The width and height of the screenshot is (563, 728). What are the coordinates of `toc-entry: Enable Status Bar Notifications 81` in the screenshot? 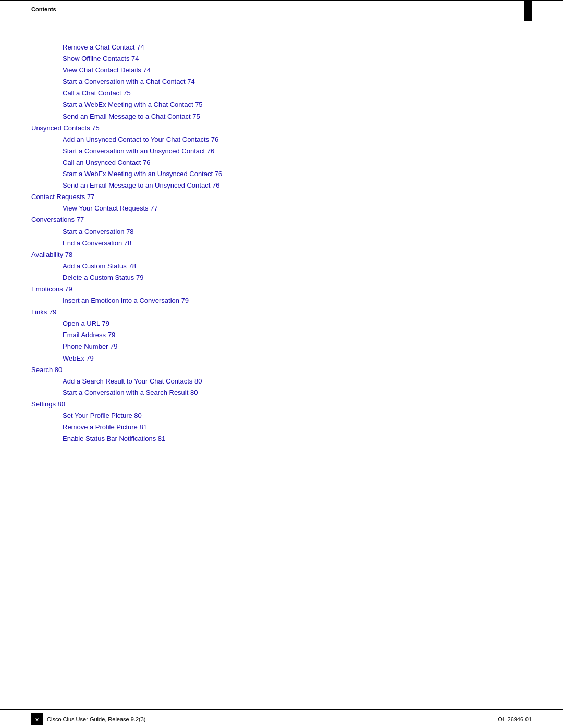 It's located at (297, 439).